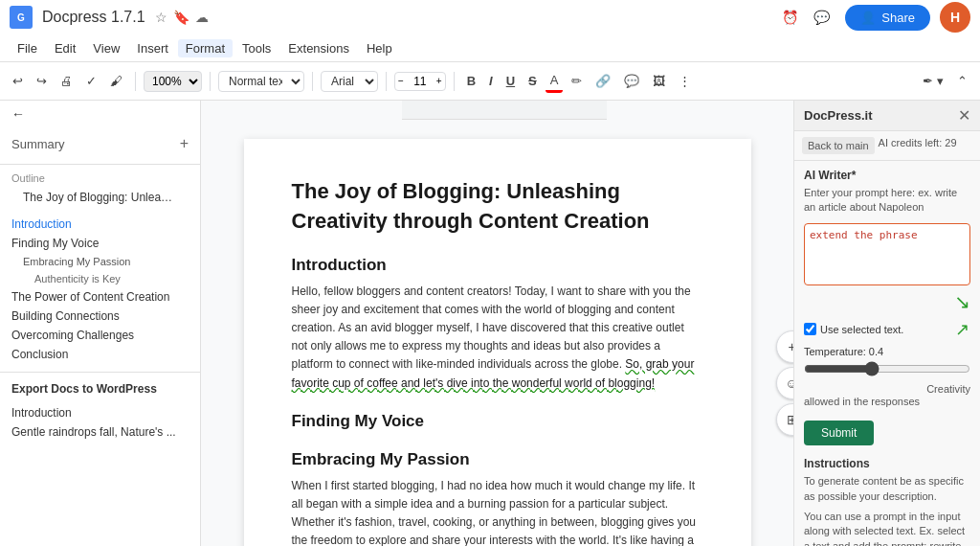 The image size is (980, 546). Describe the element at coordinates (887, 402) in the screenshot. I see `creativity-desc: allowed in the responses` at that location.